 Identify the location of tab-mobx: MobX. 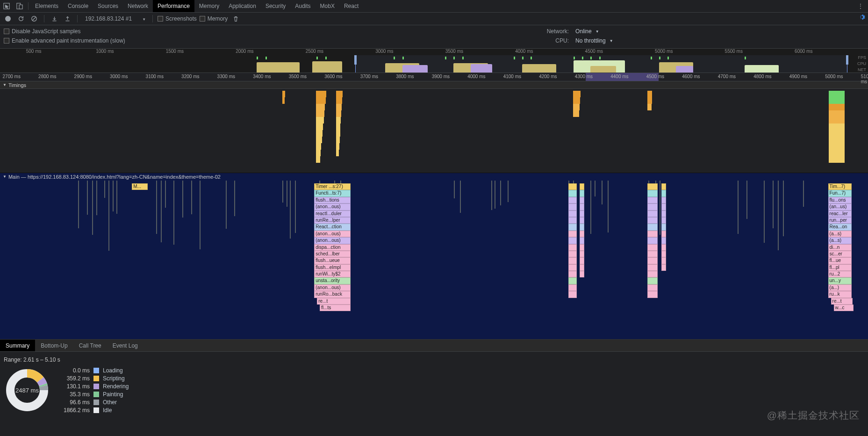
(327, 6).